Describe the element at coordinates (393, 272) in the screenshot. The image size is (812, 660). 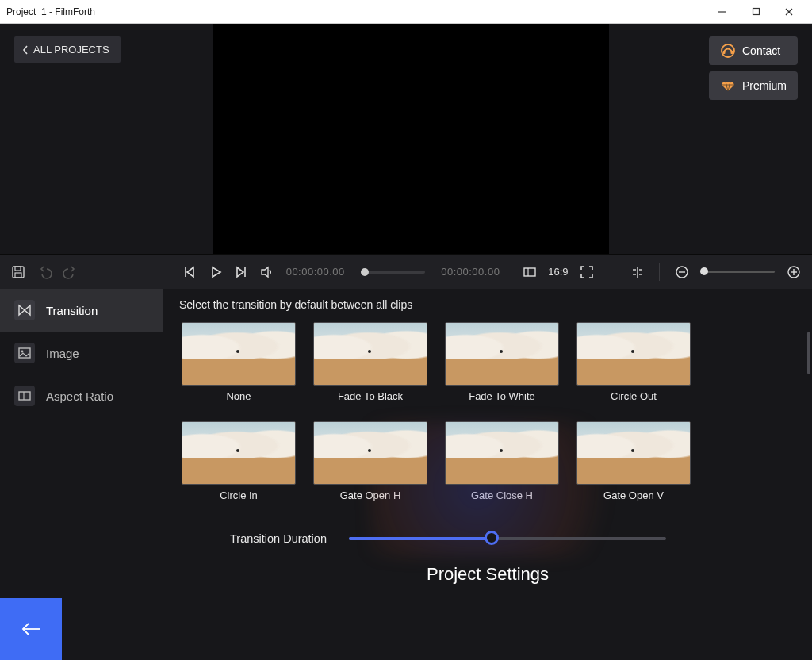
I see `seek-slider` at that location.